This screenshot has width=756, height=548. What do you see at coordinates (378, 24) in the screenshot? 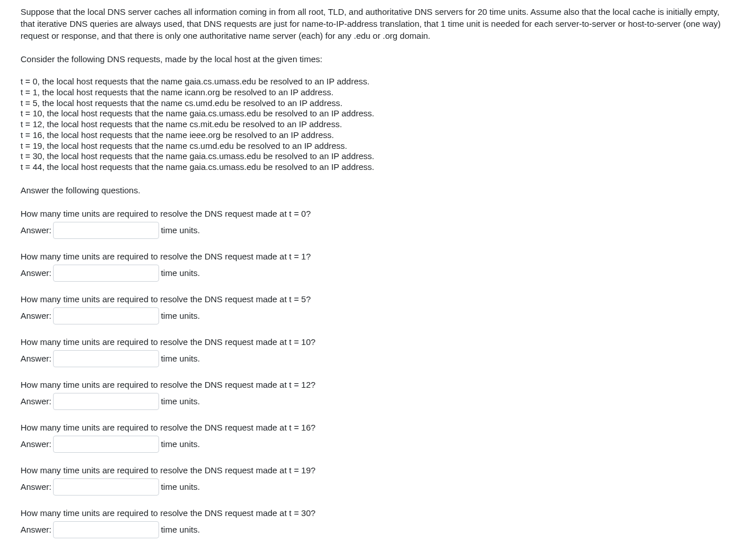
I see `intro-paragraph: Suppose that the local DNS server caches…` at bounding box center [378, 24].